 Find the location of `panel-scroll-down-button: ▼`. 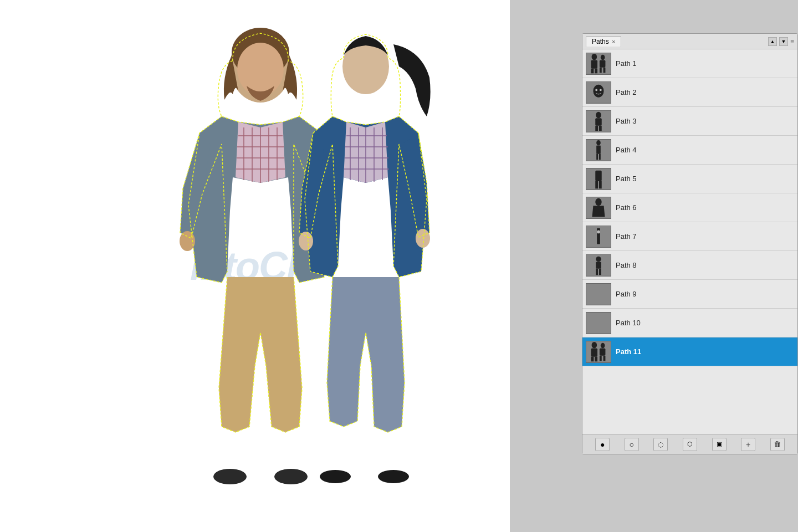

panel-scroll-down-button: ▼ is located at coordinates (784, 42).